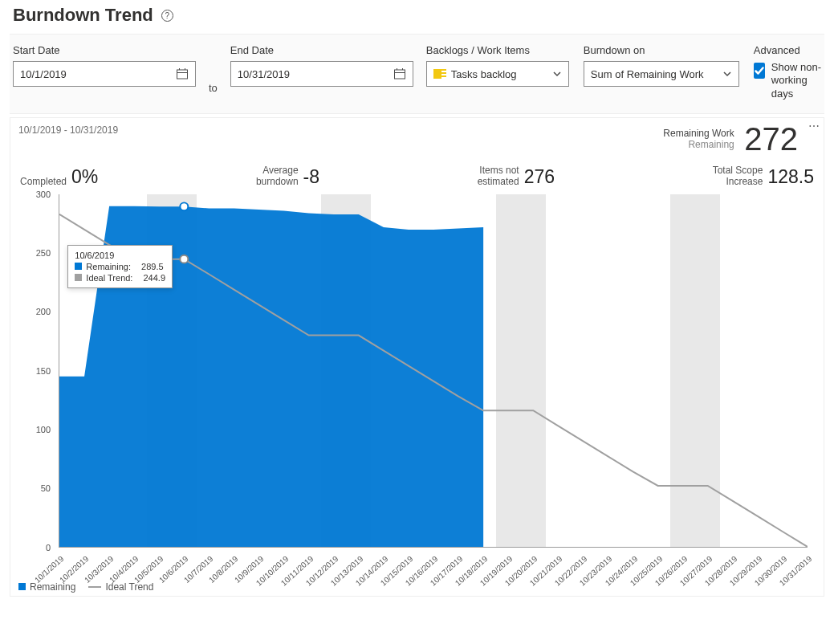 This screenshot has height=644, width=834. I want to click on kpi-remaining-value: 272, so click(771, 139).